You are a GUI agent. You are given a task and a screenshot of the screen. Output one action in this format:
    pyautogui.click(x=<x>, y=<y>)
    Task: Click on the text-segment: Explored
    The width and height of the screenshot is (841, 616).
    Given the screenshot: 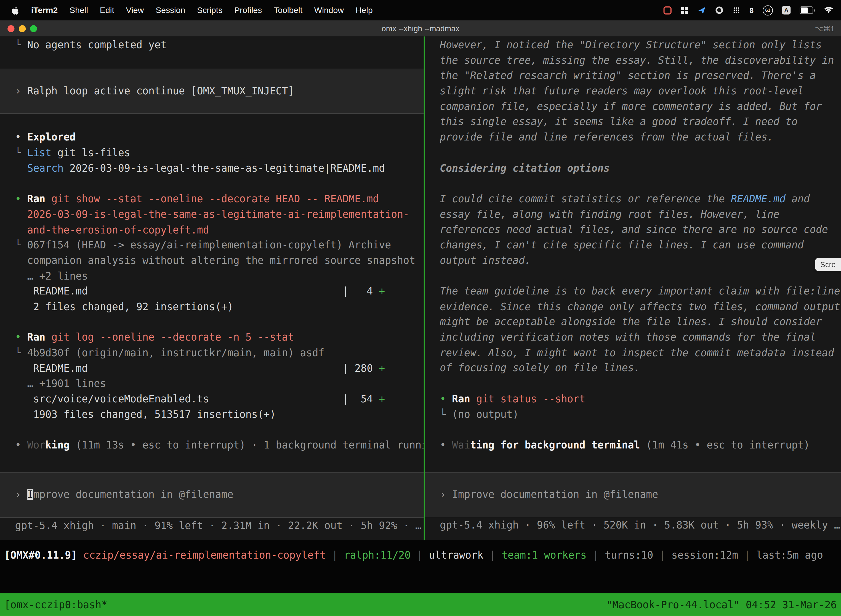 What is the action you would take?
    pyautogui.click(x=51, y=137)
    